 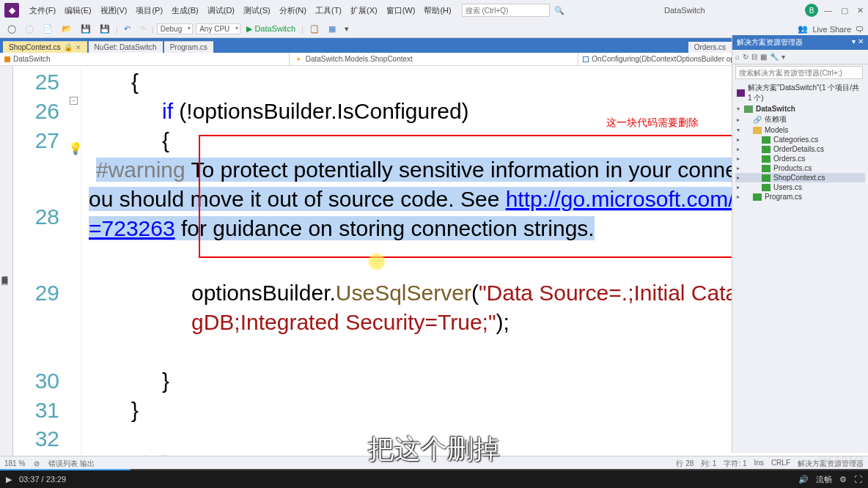 What do you see at coordinates (78, 10) in the screenshot?
I see `menu-edit: 编辑(E)` at bounding box center [78, 10].